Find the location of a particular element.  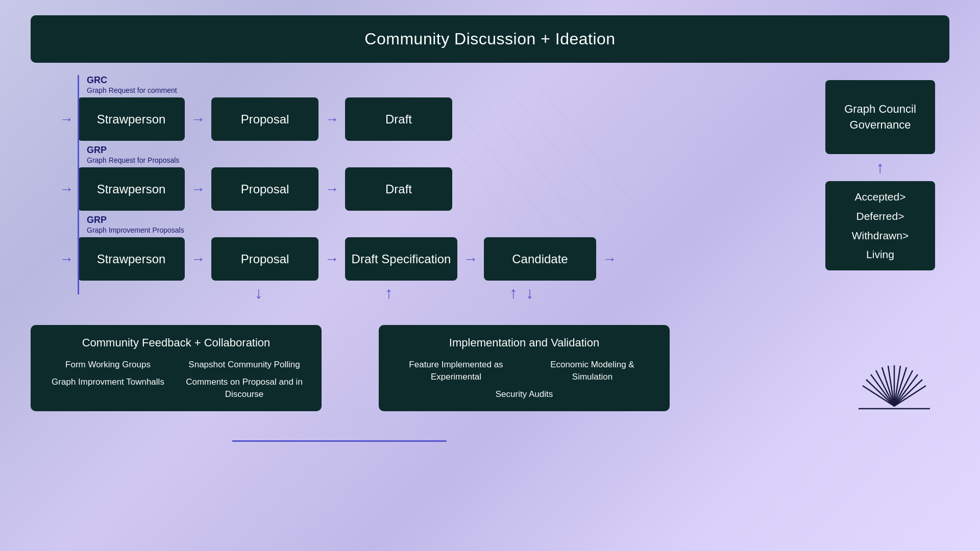

grp2-candidate: Candidate is located at coordinates (540, 259).